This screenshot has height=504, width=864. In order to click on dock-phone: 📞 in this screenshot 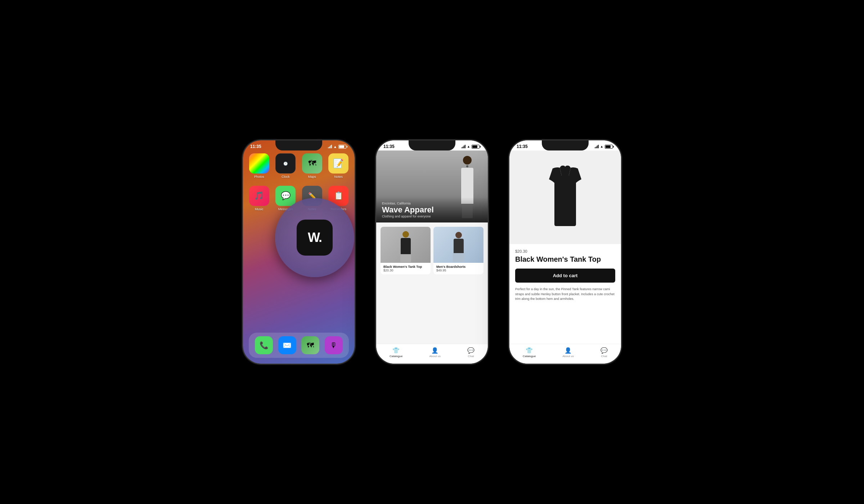, I will do `click(264, 345)`.